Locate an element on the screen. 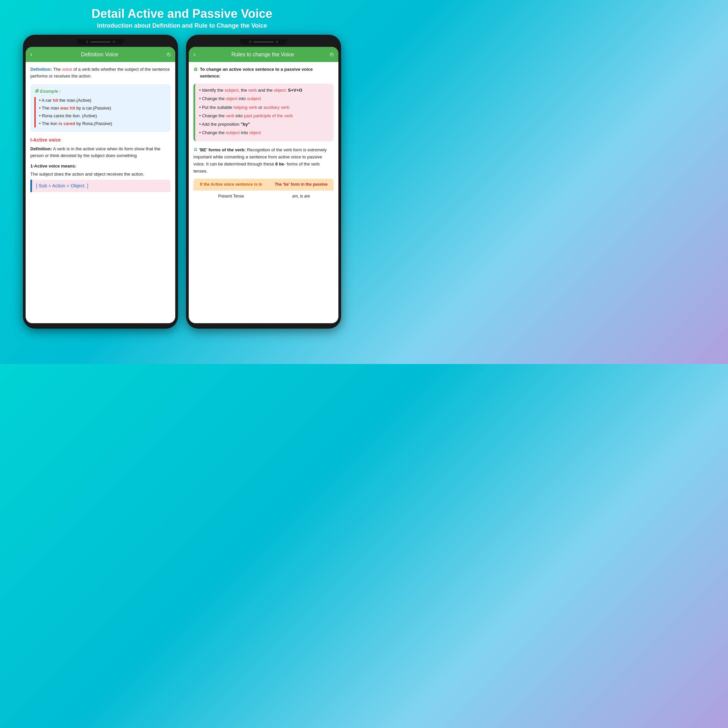 The width and height of the screenshot is (728, 728). camera-right2 is located at coordinates (277, 41).